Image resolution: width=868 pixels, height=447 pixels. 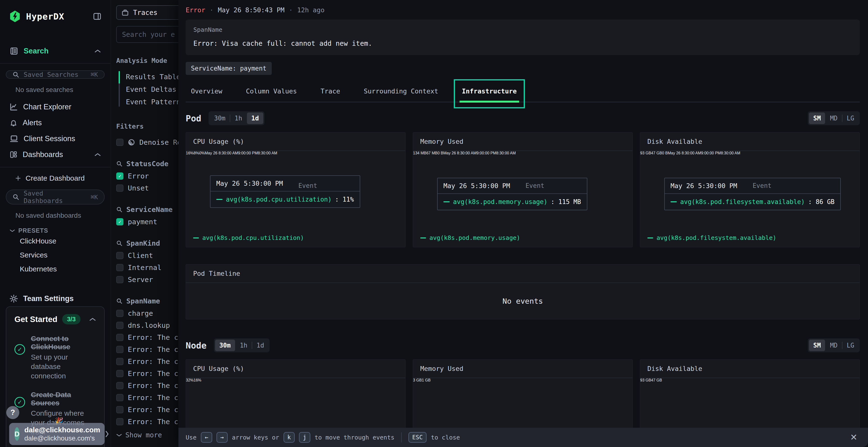 I want to click on esc-key: ESC, so click(x=417, y=438).